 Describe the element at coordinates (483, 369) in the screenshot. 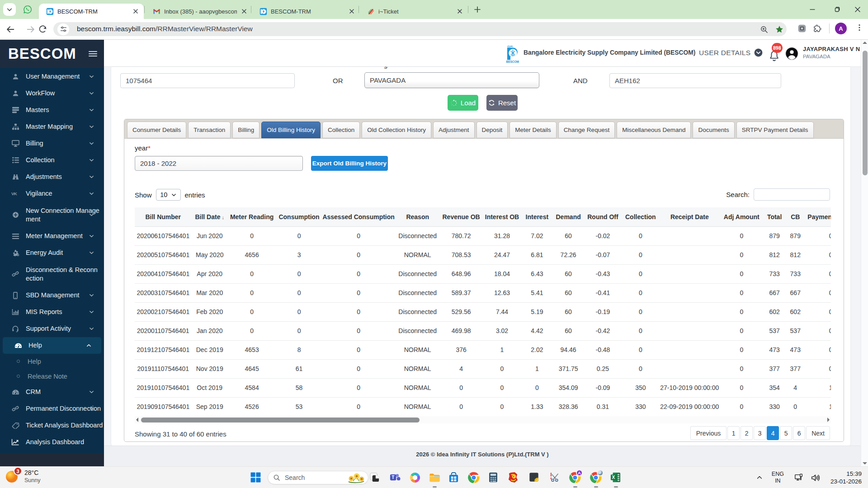

I see `table-row: 201911107546401Nov 20194645610NORMAL4013…` at that location.